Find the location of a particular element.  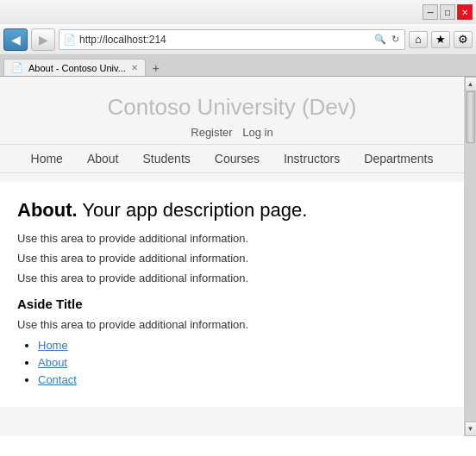

nav-home: Home is located at coordinates (47, 159).